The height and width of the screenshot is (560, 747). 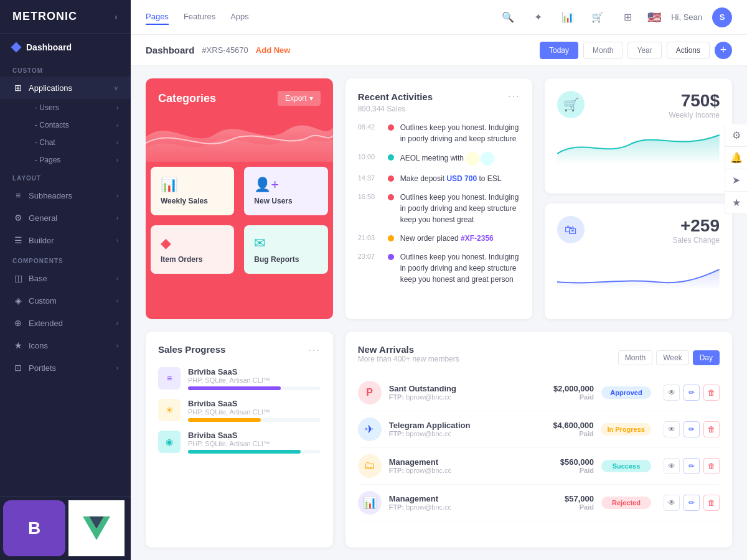 I want to click on sidebar-item-chat: - Chat ›, so click(x=77, y=142).